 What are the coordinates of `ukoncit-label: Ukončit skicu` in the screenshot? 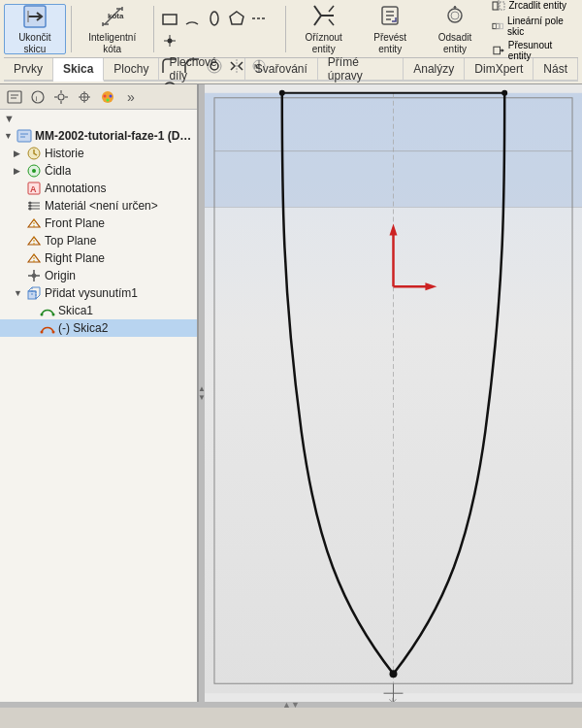 It's located at (35, 44).